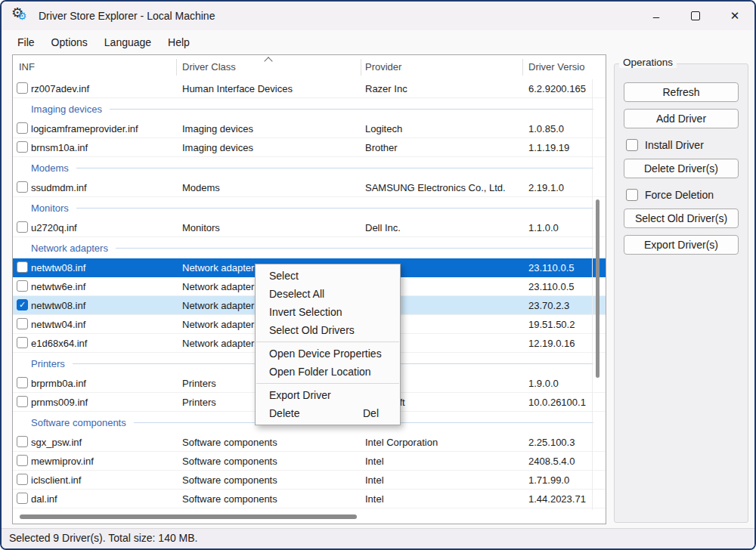  What do you see at coordinates (309, 461) in the screenshot?
I see `driver-row: mewmiprov.infSoftware componentsIntel240…` at bounding box center [309, 461].